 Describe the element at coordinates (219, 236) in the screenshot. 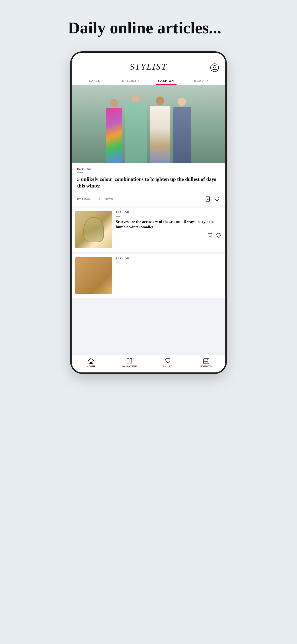

I see `card-2-heart-icon` at that location.